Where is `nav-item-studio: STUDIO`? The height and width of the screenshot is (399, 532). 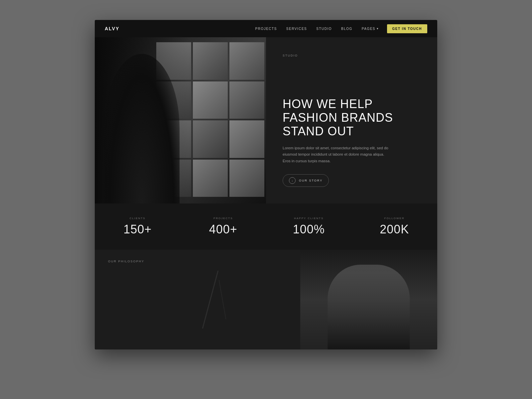 nav-item-studio: STUDIO is located at coordinates (324, 29).